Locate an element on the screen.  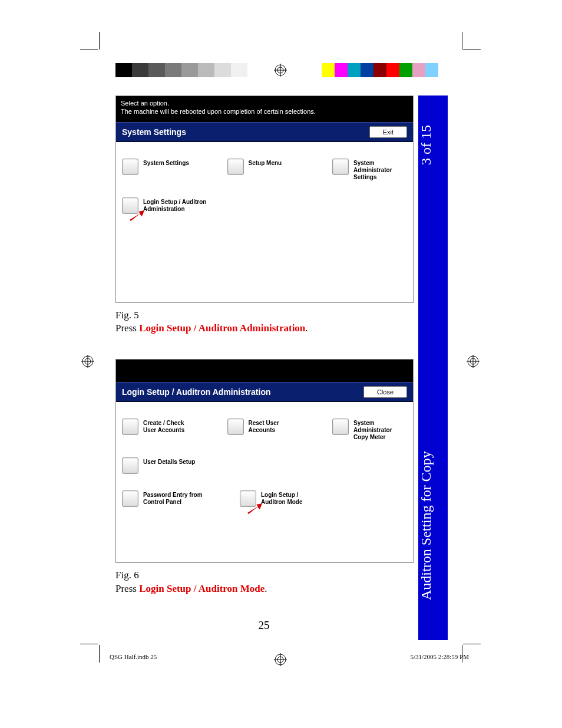
close-button: Close is located at coordinates (385, 392).